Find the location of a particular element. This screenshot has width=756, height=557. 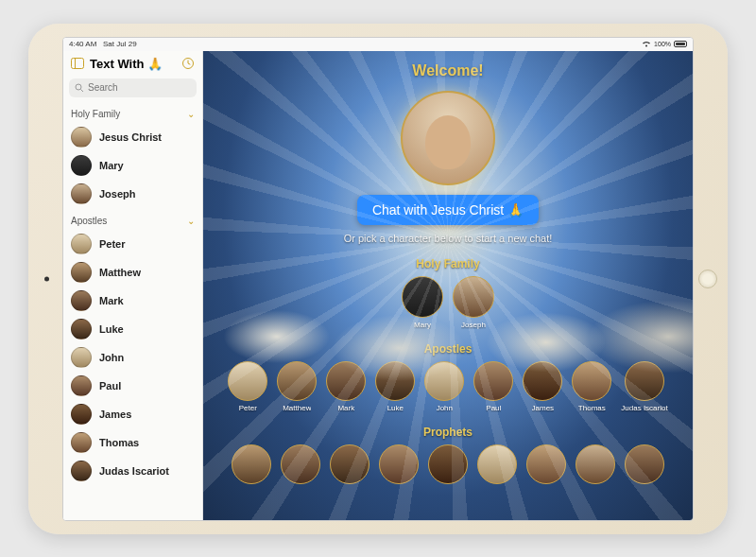

sidebar-section-header: Apostles ⌄ is located at coordinates (132, 219).